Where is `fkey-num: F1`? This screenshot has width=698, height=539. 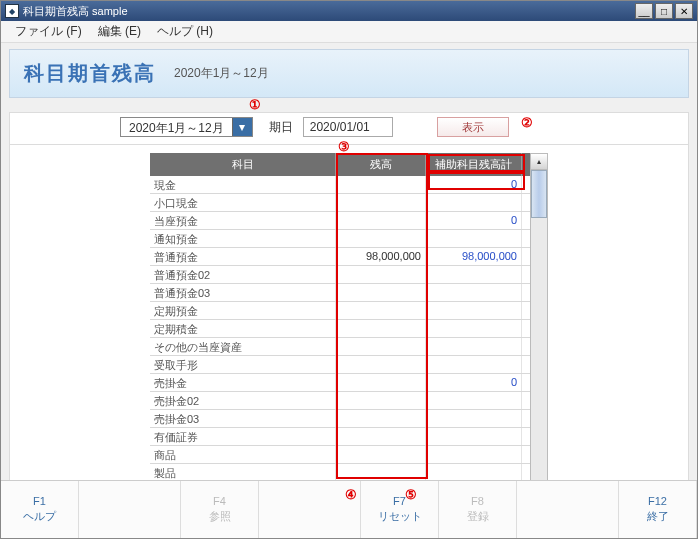
fkey-num: F1 is located at coordinates (40, 501).